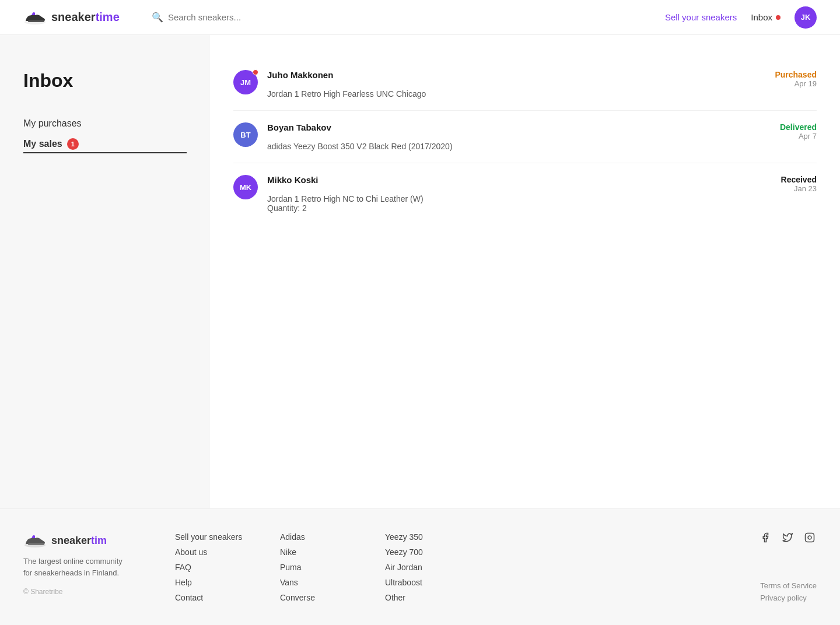  What do you see at coordinates (420, 17) in the screenshot?
I see `header: sneakertime 🔍 Sell your sneakers Inbox J…` at bounding box center [420, 17].